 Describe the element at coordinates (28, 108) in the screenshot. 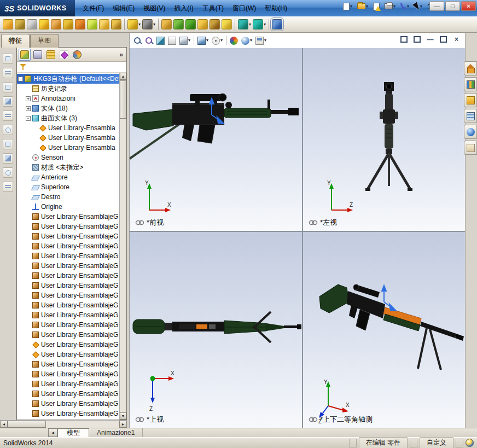

I see `tree-expander: +` at that location.